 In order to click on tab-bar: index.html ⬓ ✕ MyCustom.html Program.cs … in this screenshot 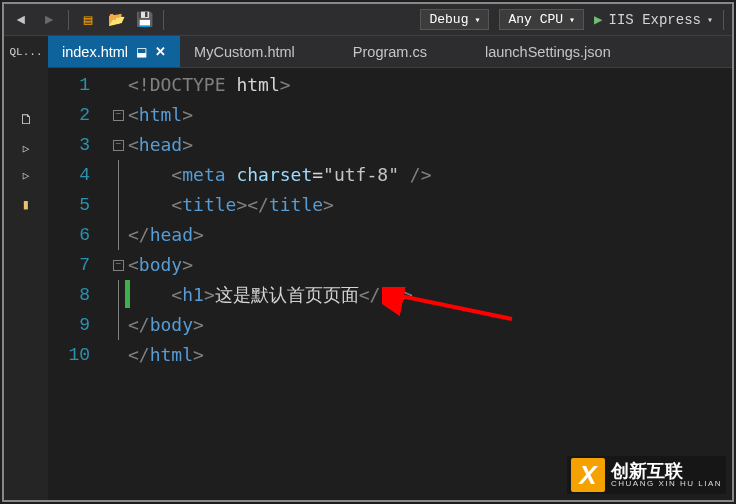, I will do `click(390, 52)`.